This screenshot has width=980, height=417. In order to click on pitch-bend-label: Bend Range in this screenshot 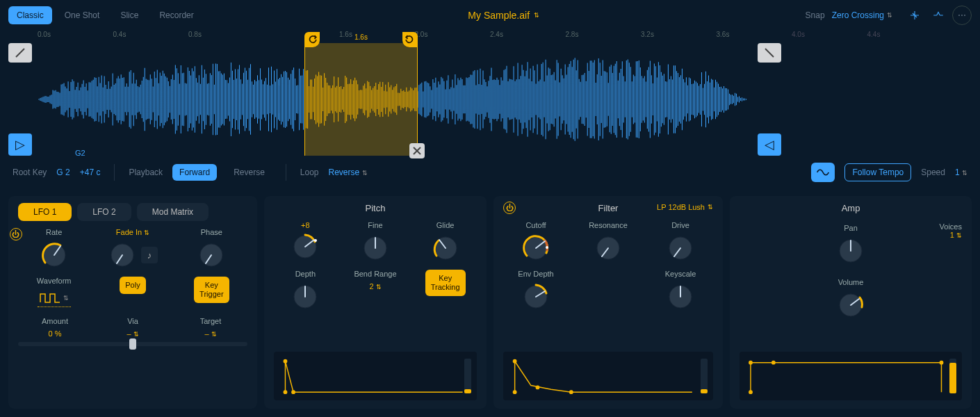, I will do `click(375, 275)`.